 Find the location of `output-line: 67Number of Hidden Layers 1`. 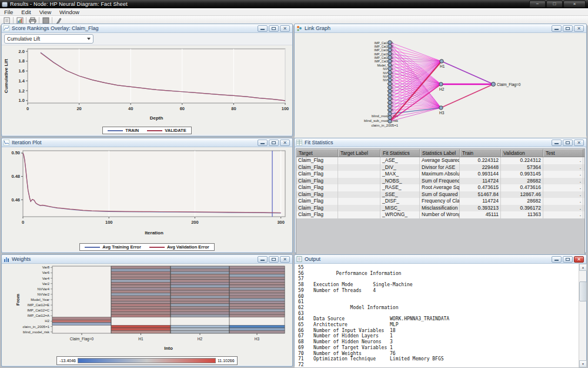

output-line: 67Number of Hidden Layers 1 is located at coordinates (439, 336).